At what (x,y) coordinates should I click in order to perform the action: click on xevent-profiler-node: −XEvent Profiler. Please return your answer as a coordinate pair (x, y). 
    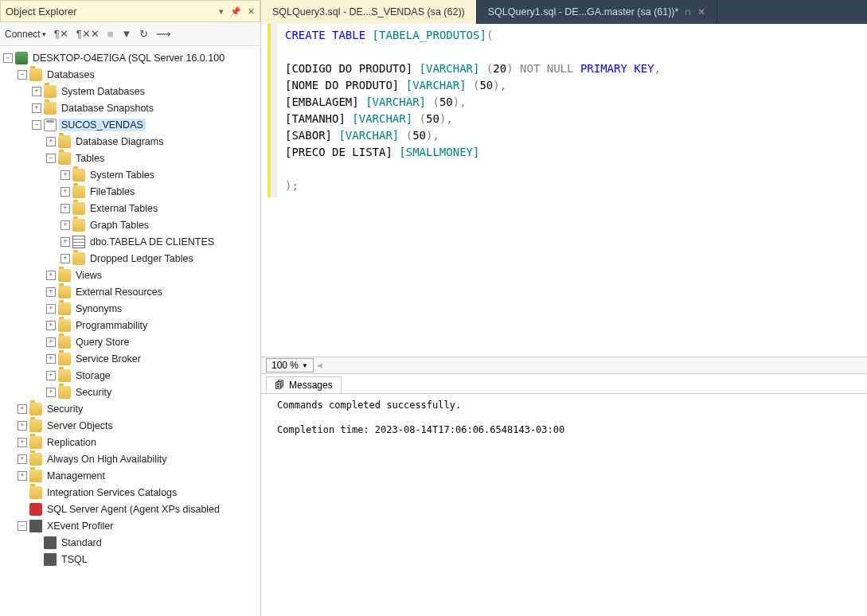
    Looking at the image, I should click on (131, 525).